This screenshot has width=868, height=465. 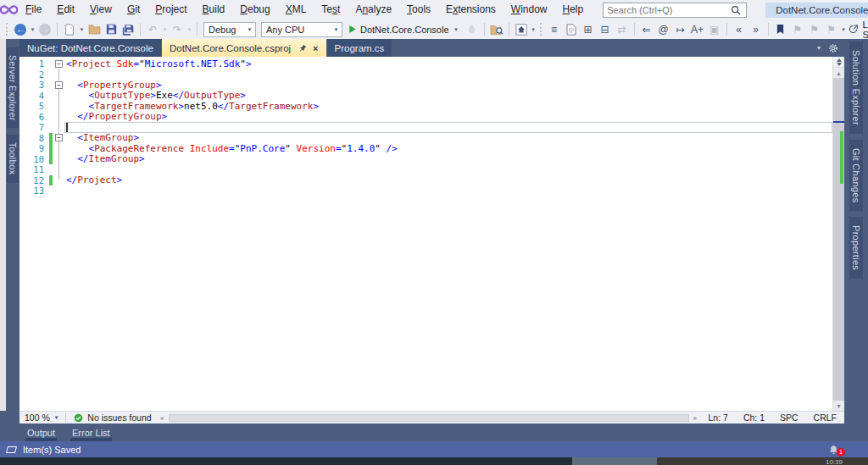 I want to click on xml-document-icon, so click(x=571, y=30).